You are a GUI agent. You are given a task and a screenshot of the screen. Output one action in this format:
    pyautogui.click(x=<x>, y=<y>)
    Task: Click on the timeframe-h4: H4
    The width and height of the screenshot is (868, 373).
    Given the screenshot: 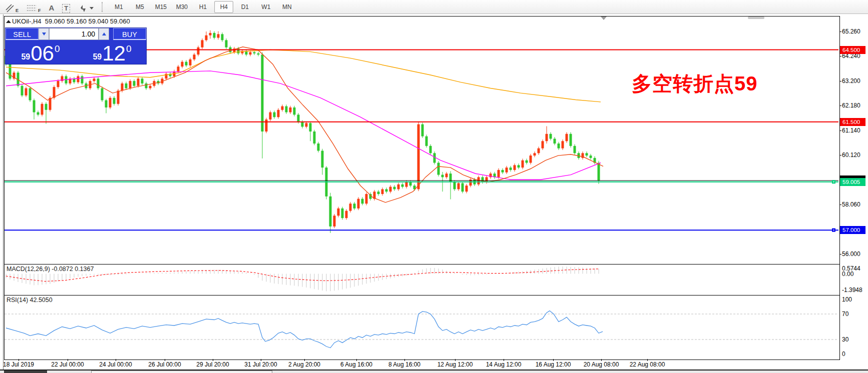 What is the action you would take?
    pyautogui.click(x=224, y=7)
    